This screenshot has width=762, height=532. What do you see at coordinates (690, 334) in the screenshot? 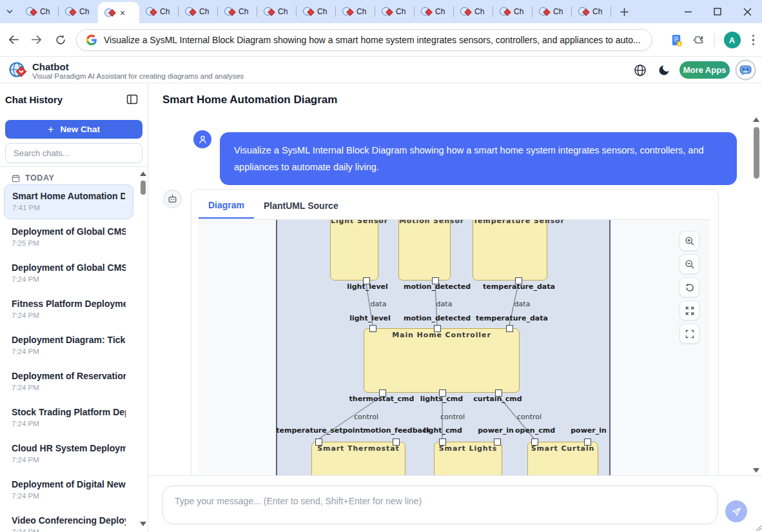
I see `fullscreen-icon` at bounding box center [690, 334].